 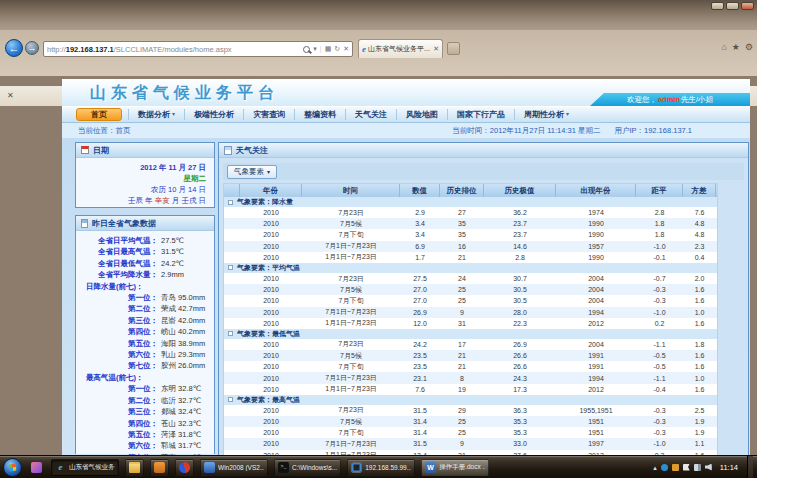 What do you see at coordinates (92, 468) in the screenshot?
I see `taskbar-button-label: 山东省气候业务平...` at bounding box center [92, 468].